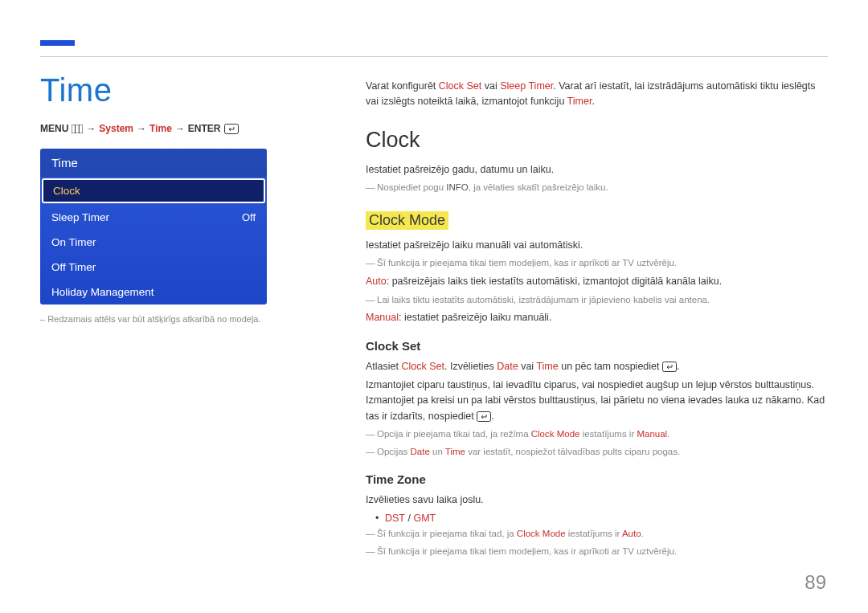 The width and height of the screenshot is (868, 613). Describe the element at coordinates (402, 86) in the screenshot. I see `intro-text: Varat konfigurēt` at that location.